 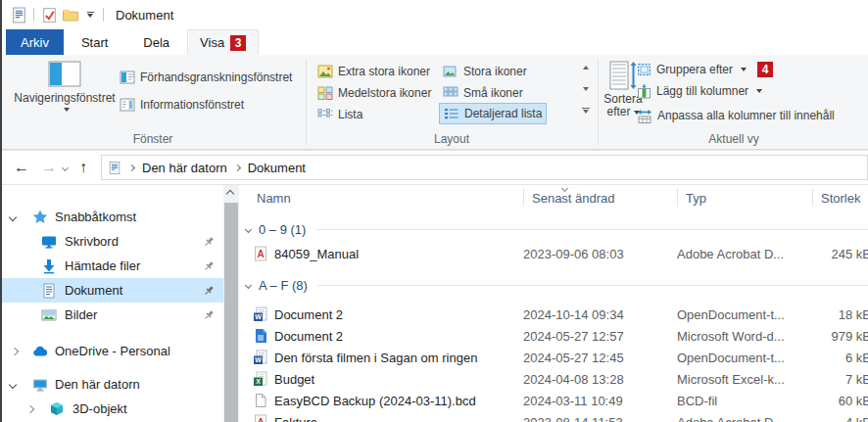 What do you see at coordinates (574, 198) in the screenshot?
I see `column-header-modified: Senast ändrad` at bounding box center [574, 198].